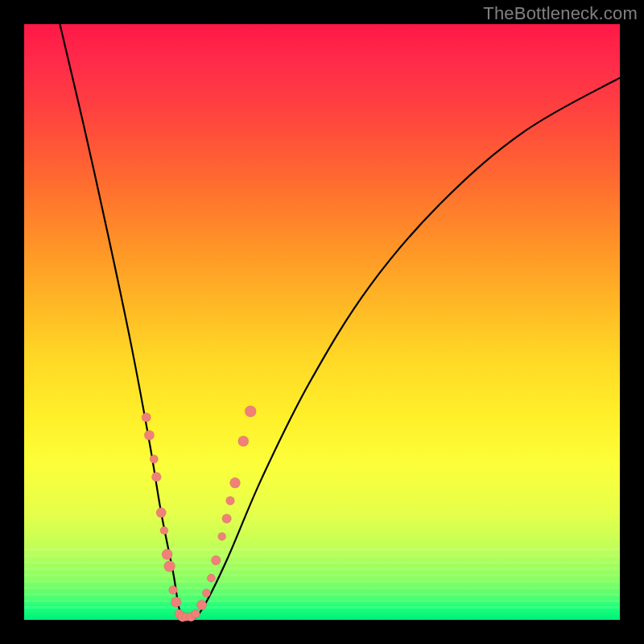 The height and width of the screenshot is (644, 644). I want to click on watermark-text: TheBottleneck.com, so click(560, 14).